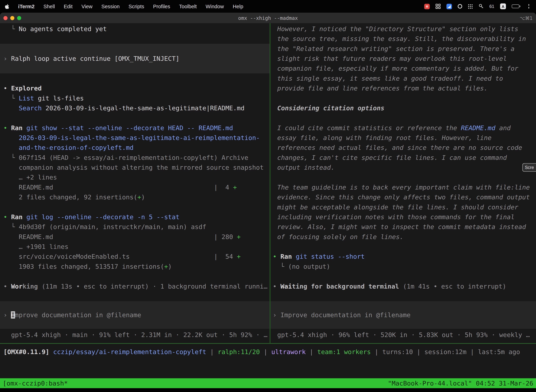  What do you see at coordinates (135, 88) in the screenshot?
I see `explored-header: • Explored` at bounding box center [135, 88].